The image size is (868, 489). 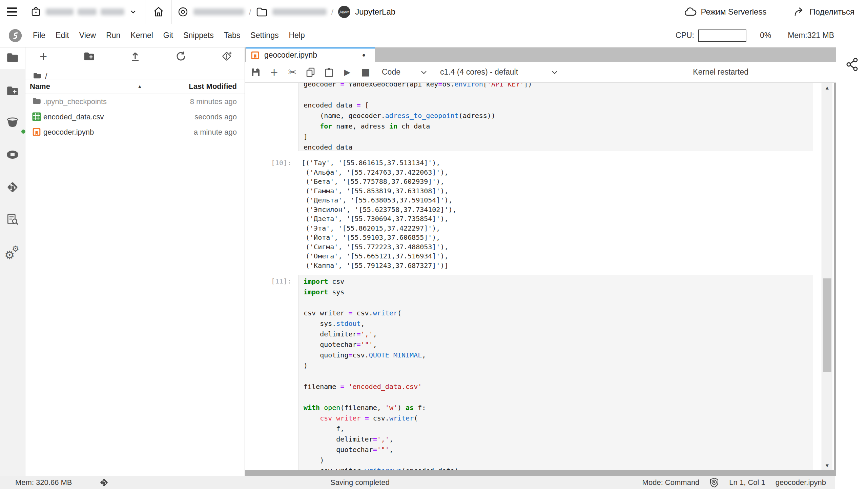 What do you see at coordinates (181, 56) in the screenshot?
I see `refresh-button` at bounding box center [181, 56].